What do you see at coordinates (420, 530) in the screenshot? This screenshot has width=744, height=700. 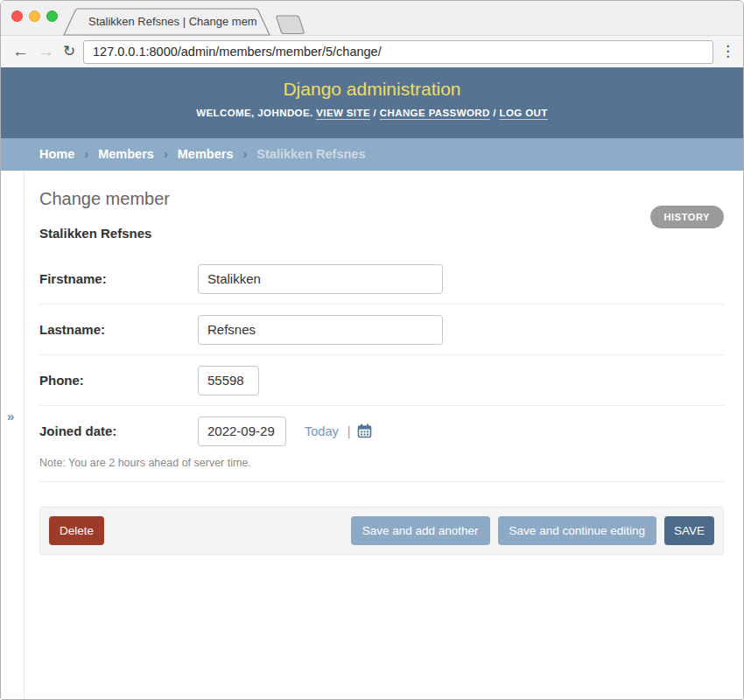 I see `save-and-add-another-button: Save and add another` at bounding box center [420, 530].